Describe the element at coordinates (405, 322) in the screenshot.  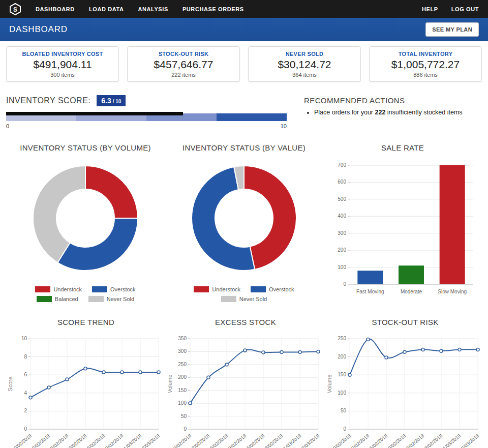
I see `chart-title-stockout-risk: STOCK-OUT RISK` at that location.